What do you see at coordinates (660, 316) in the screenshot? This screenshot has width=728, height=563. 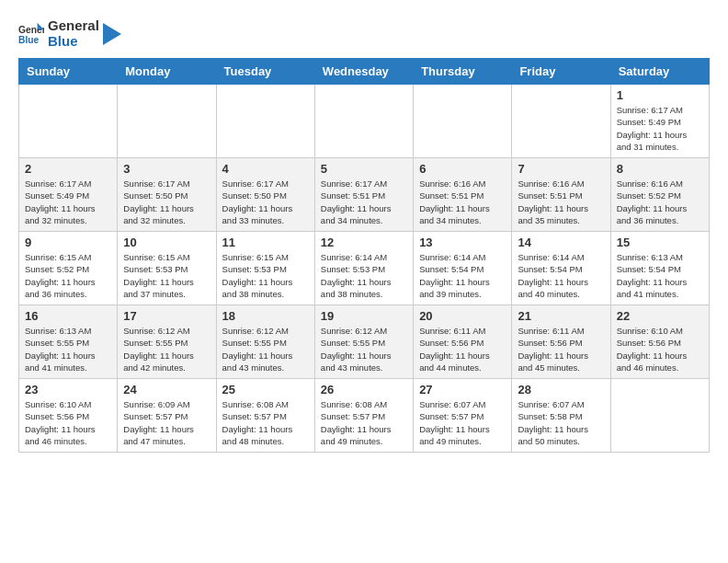 I see `day-number: 22` at bounding box center [660, 316].